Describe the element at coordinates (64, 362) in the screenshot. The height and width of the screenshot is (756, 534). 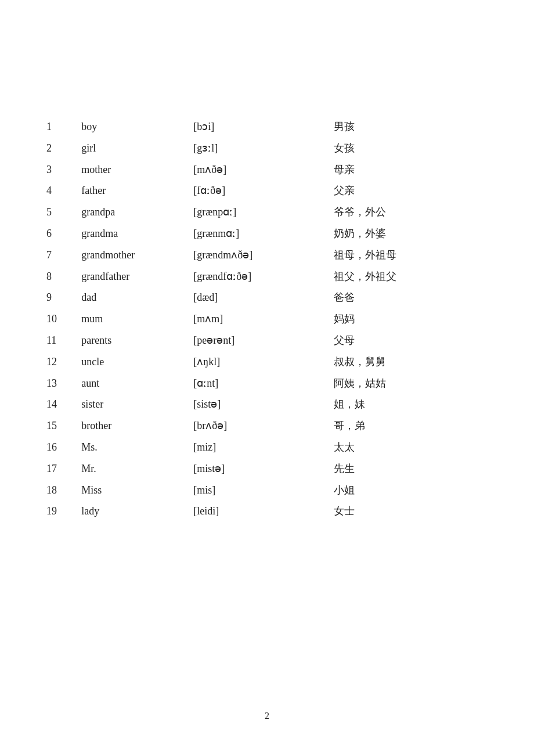
I see `entry-number: 12` at that location.